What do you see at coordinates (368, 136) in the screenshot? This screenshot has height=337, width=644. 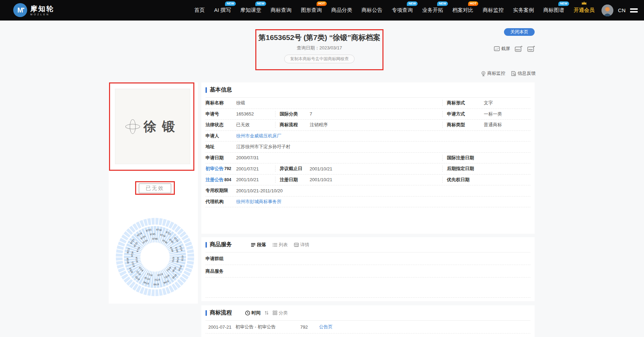 I see `info-row: 申请人徐州市金威锻压机床厂` at bounding box center [368, 136].